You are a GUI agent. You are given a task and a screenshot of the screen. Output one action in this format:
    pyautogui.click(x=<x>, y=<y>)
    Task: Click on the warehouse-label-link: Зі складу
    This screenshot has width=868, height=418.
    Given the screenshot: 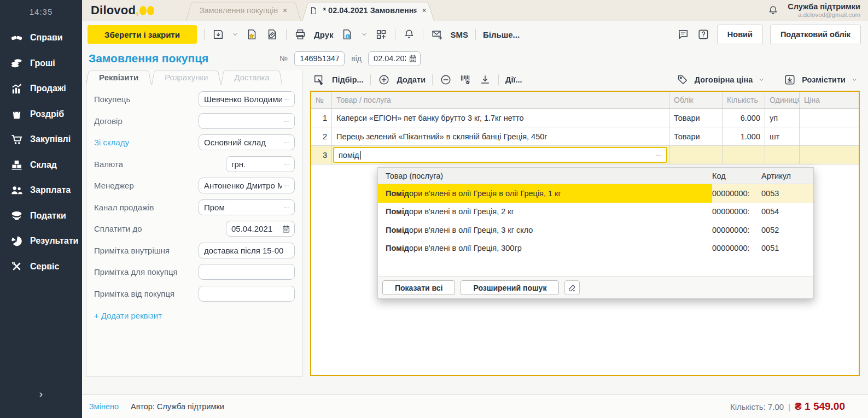 What is the action you would take?
    pyautogui.click(x=112, y=142)
    